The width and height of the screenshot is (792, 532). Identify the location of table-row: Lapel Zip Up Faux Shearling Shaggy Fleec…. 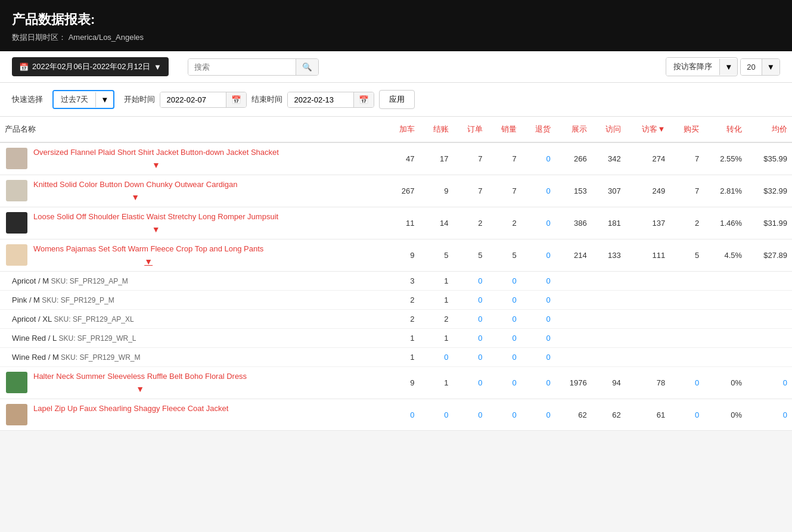
(396, 415).